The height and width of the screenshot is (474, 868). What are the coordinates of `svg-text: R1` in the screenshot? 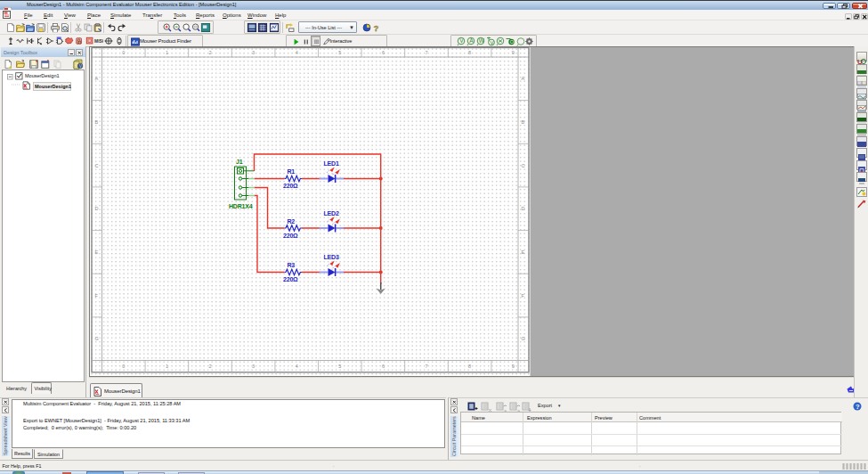 It's located at (292, 171).